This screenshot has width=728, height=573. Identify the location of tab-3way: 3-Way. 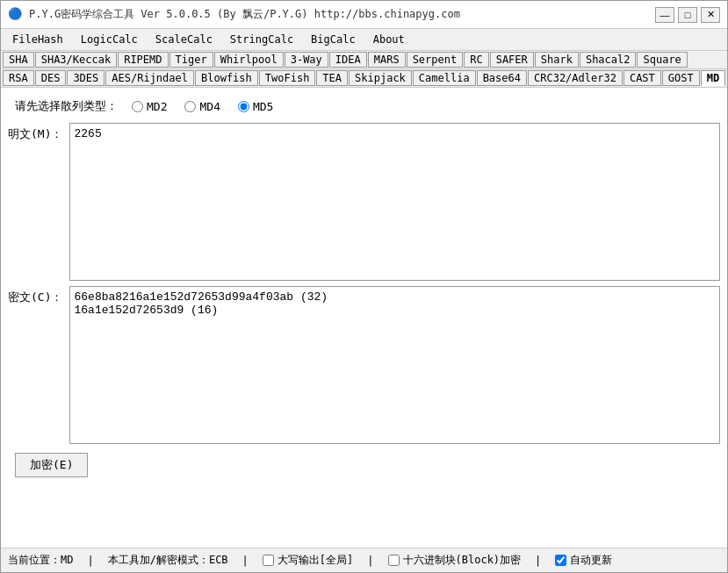
(306, 60).